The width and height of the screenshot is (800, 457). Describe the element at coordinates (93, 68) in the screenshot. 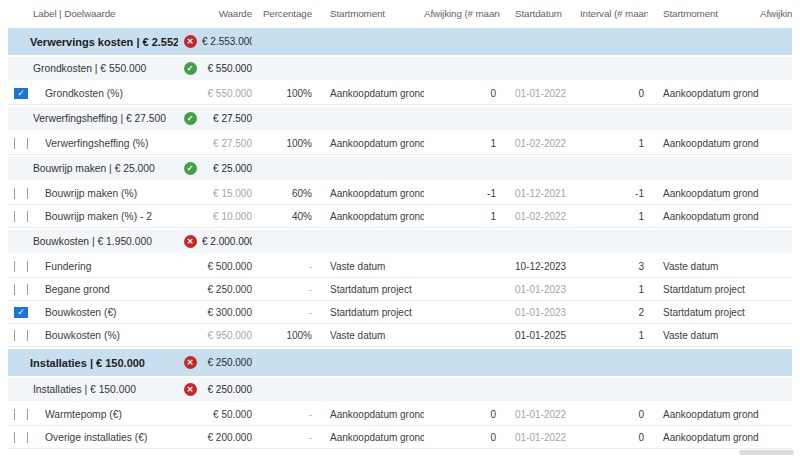

I see `cell-label: Grondkosten | € 550.000` at that location.